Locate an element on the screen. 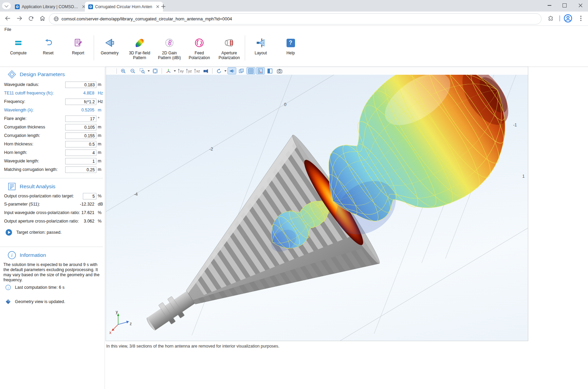 The width and height of the screenshot is (588, 389). zoom-in-button is located at coordinates (123, 71).